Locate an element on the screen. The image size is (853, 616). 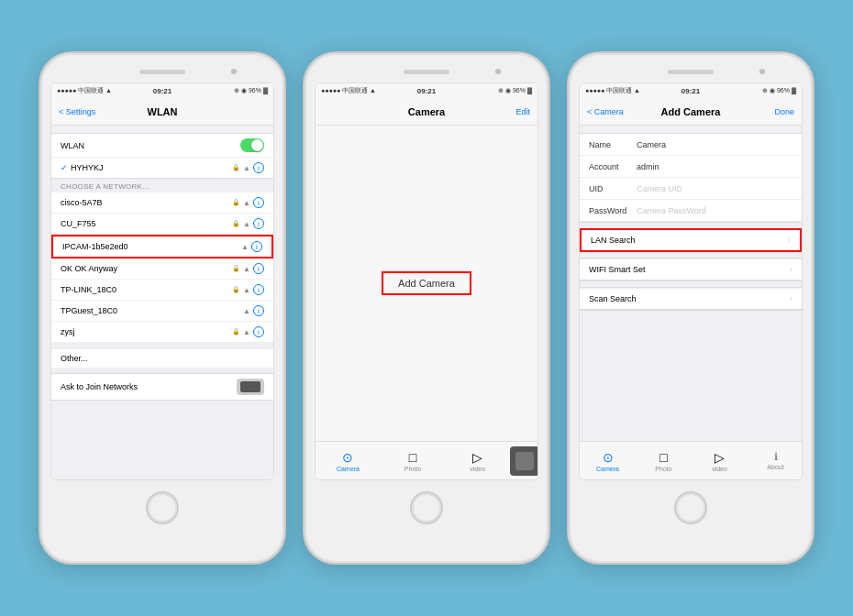
tab-photo-2: □ Photo is located at coordinates (413, 461).